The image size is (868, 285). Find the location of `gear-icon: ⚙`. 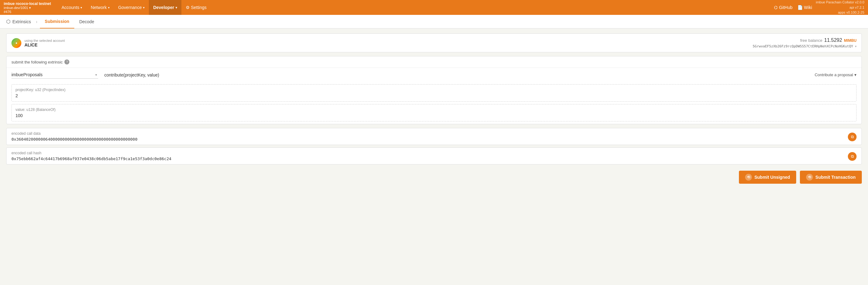

gear-icon: ⚙ is located at coordinates (188, 7).